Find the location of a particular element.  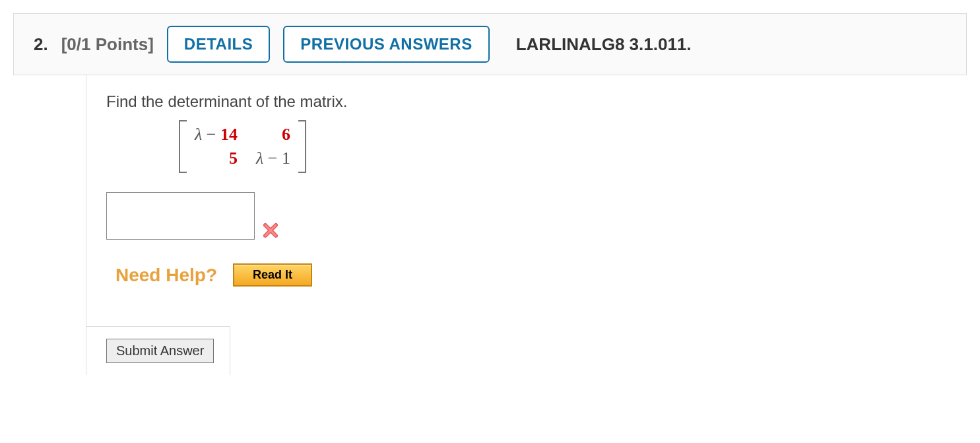

question-prompt: Find the determinant of the matrix. is located at coordinates (543, 102).